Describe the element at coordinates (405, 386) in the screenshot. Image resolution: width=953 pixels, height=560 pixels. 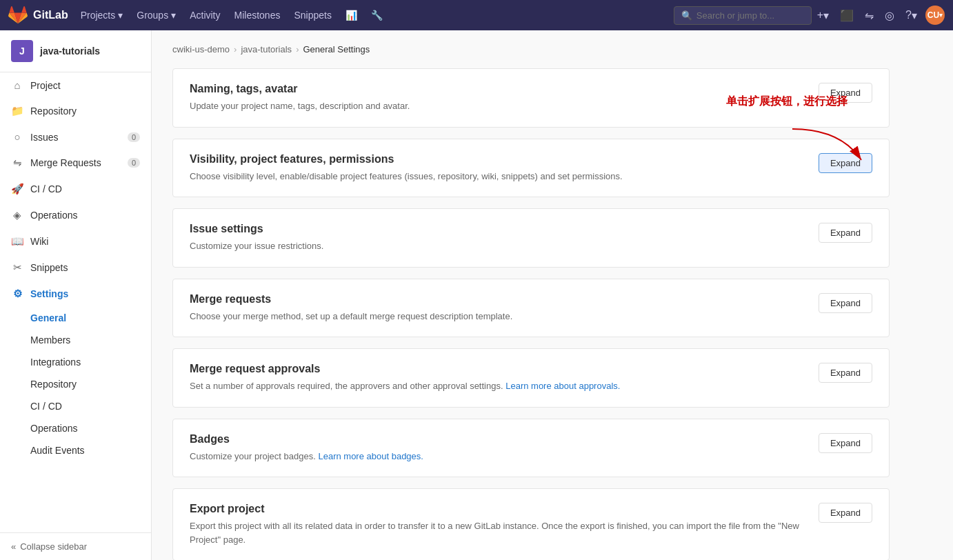
I see `merge-approvals-desc: Set a number of approvals required, the …` at that location.